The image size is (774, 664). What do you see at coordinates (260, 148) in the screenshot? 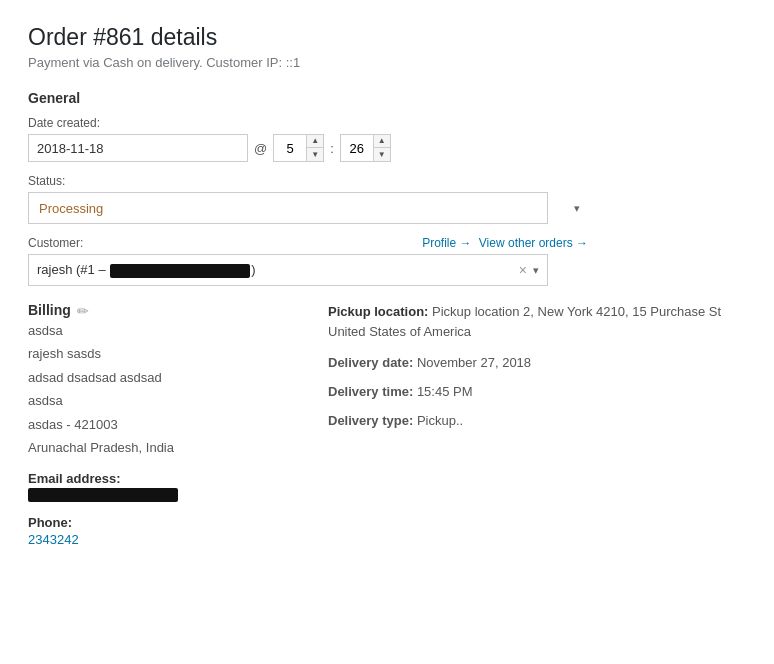
I see `at-sign: @` at bounding box center [260, 148].